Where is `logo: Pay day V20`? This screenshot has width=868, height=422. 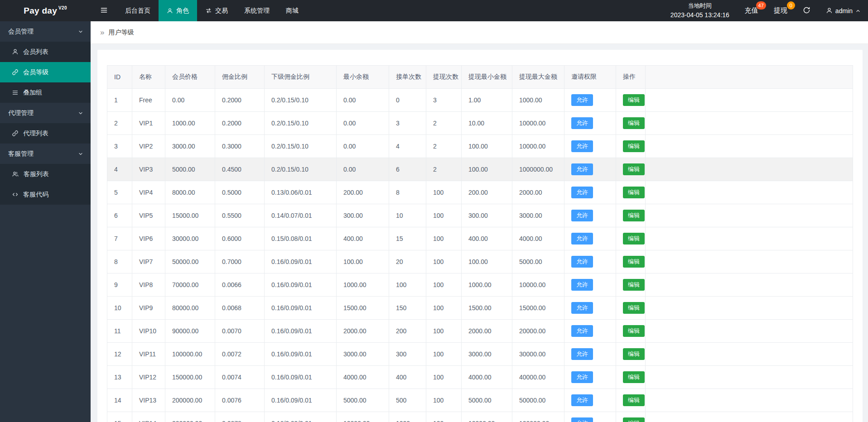
logo: Pay day V20 is located at coordinates (45, 11).